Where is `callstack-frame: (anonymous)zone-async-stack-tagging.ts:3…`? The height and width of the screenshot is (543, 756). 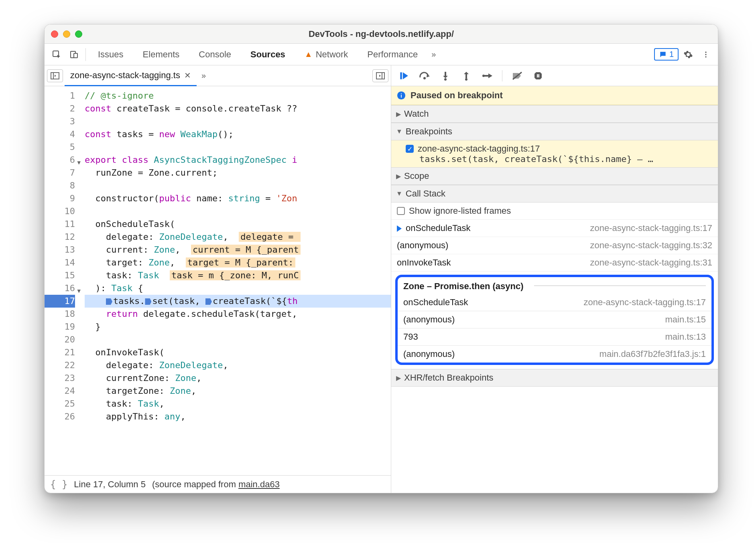
callstack-frame: (anonymous)zone-async-stack-tagging.ts:3… is located at coordinates (555, 245).